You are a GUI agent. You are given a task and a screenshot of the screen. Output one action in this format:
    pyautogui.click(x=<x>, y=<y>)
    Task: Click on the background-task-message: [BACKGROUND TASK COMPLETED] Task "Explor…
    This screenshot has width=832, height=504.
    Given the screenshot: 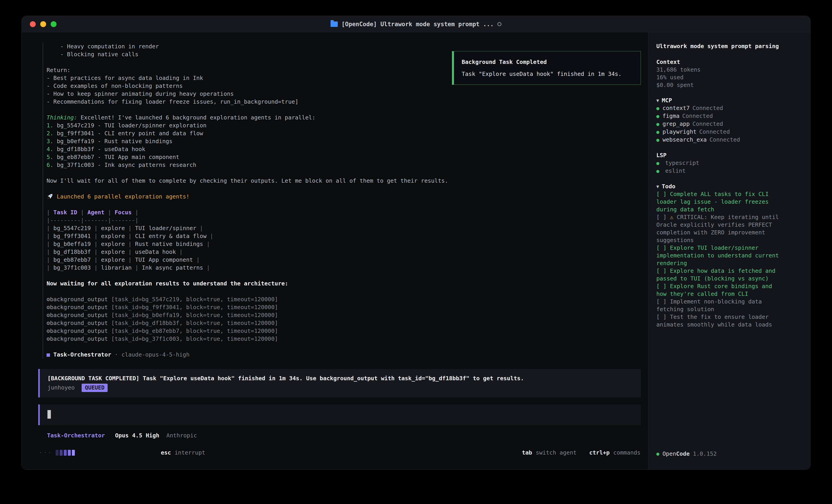 What is the action you would take?
    pyautogui.click(x=340, y=383)
    